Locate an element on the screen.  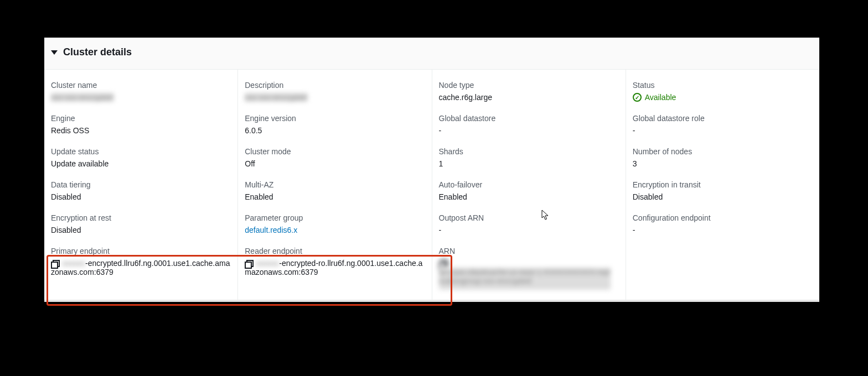
field-value: cache.r6g.large is located at coordinates (529, 97).